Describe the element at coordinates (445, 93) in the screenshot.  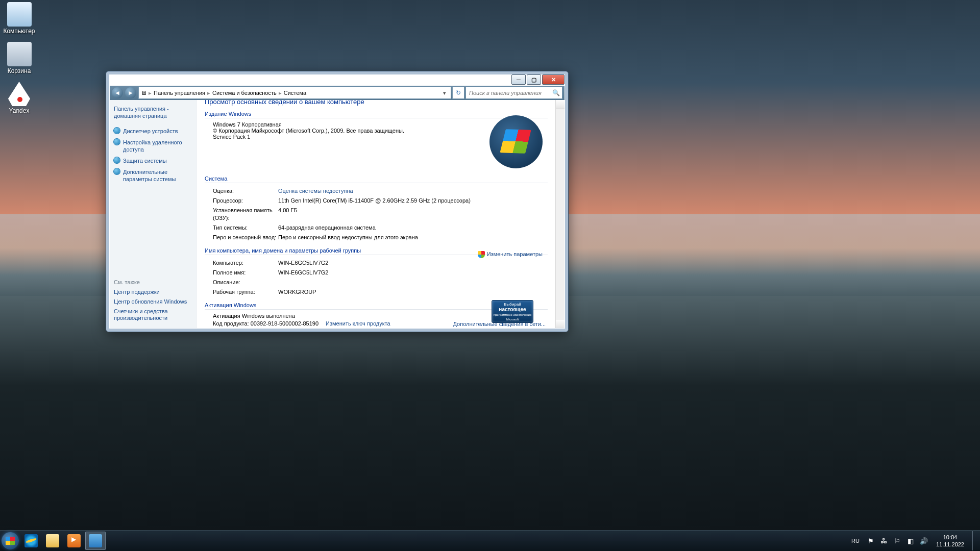
I see `address-dropdown: ▾` at that location.